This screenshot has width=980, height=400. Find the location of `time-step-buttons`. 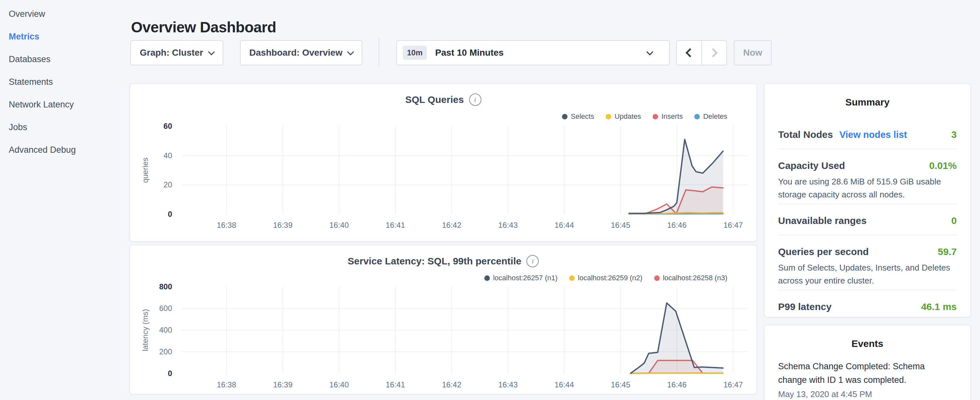

time-step-buttons is located at coordinates (702, 53).